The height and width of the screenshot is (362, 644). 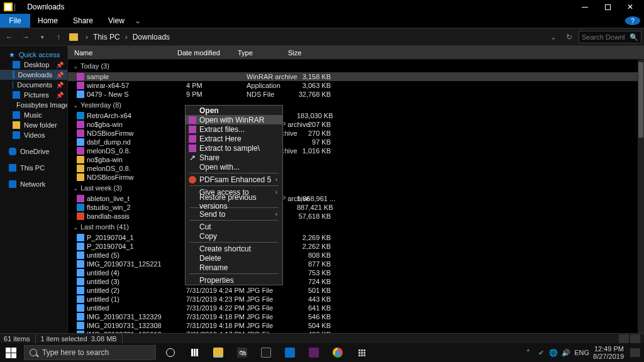 What do you see at coordinates (541, 353) in the screenshot?
I see `tray-security-icon: ✔` at bounding box center [541, 353].